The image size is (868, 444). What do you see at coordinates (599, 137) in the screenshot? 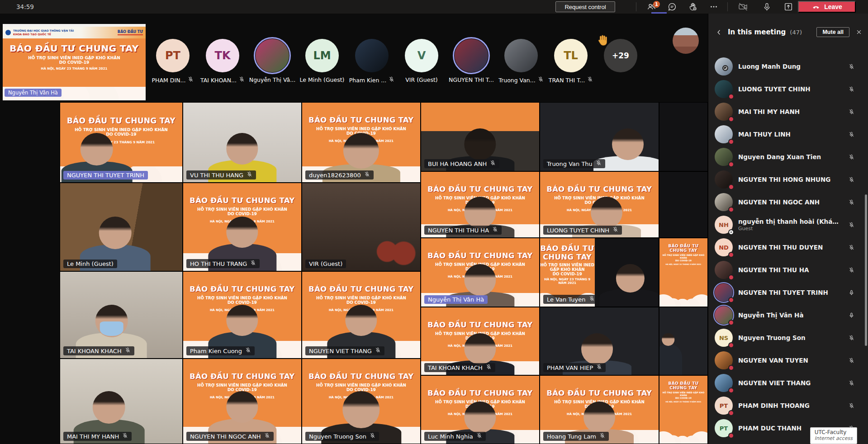
I see `video-tile: Truong Van Thu` at bounding box center [599, 137].